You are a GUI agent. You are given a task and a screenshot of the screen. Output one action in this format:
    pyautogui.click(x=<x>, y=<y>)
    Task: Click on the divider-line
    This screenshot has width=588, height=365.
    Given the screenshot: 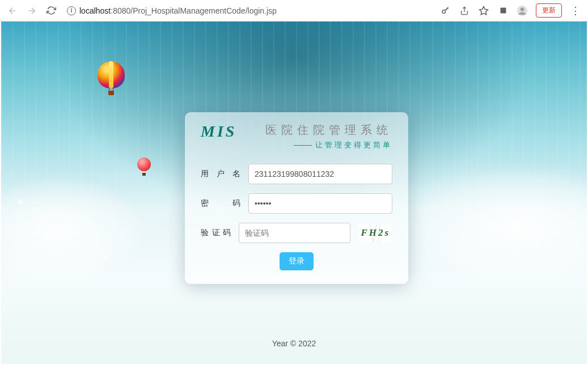 What is the action you would take?
    pyautogui.click(x=303, y=145)
    